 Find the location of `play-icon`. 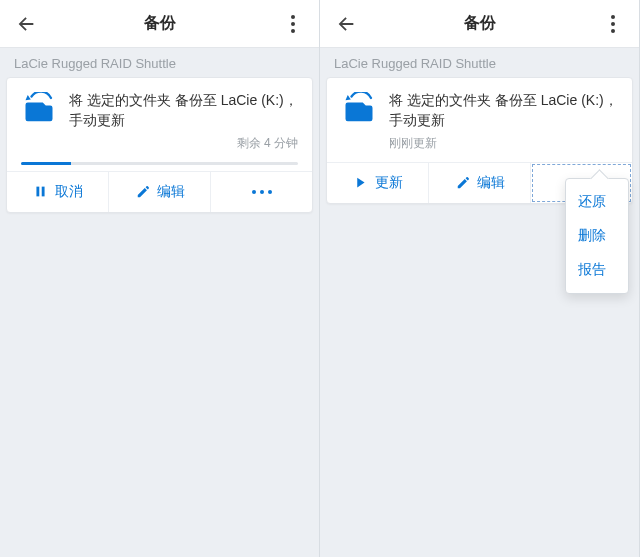

play-icon is located at coordinates (361, 183).